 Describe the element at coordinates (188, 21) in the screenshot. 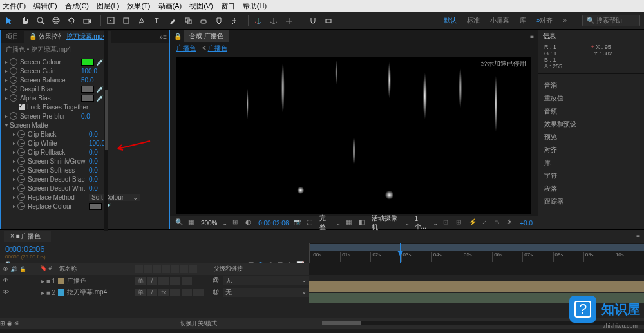

I see `clone-tool-icon` at that location.